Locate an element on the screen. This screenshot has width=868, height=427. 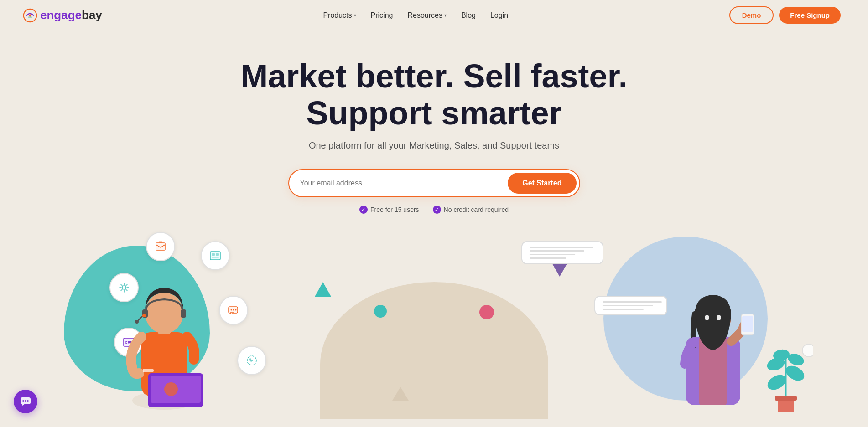
email-input is located at coordinates (404, 183).